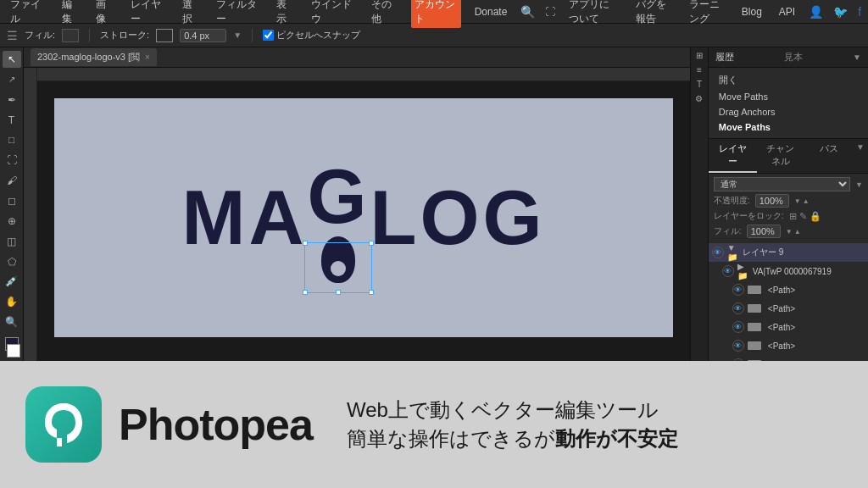  What do you see at coordinates (268, 36) in the screenshot?
I see `pixel-snap-checkbox` at bounding box center [268, 36].